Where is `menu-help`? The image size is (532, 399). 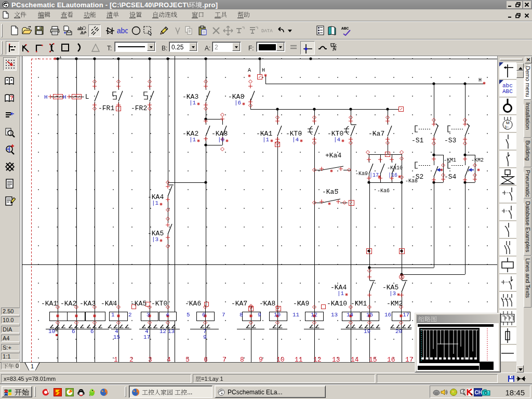
menu-help is located at coordinates (244, 15).